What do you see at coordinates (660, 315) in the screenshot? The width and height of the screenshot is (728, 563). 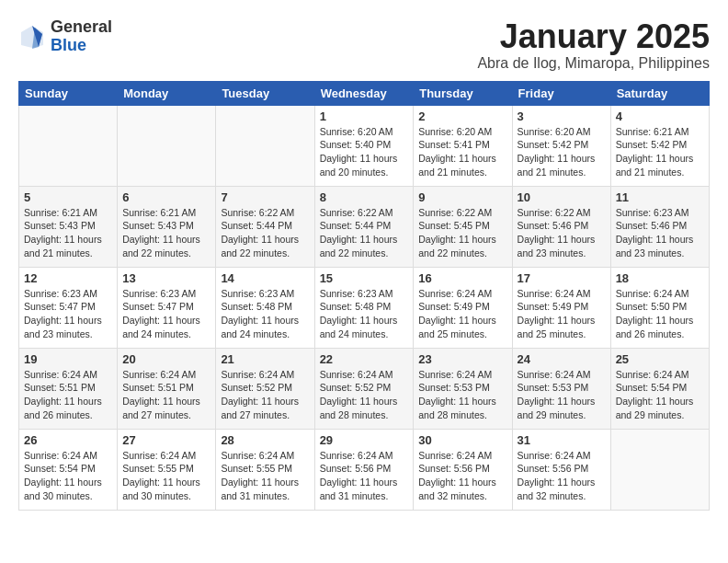 I see `day-info: Sunrise: 6:24 AM Sunset: 5:50 PM Dayligh…` at bounding box center [660, 315].